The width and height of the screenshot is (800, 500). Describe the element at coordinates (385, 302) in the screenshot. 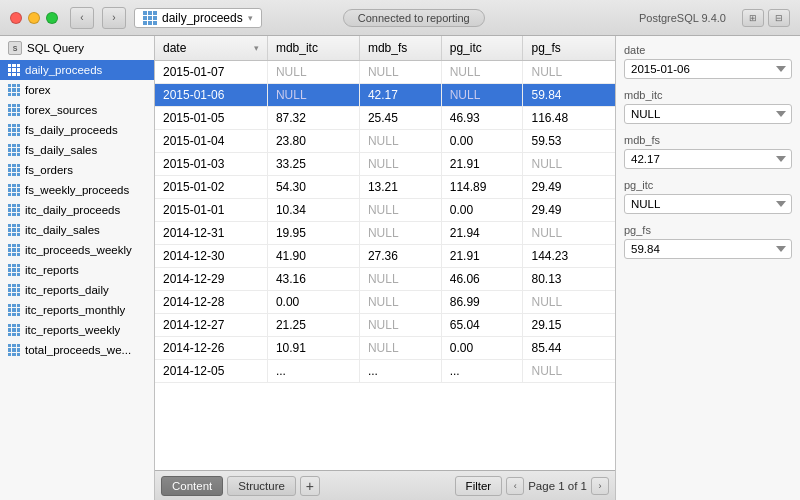

I see `table-row: 2014-12-280.00NULL86.99NULL` at that location.